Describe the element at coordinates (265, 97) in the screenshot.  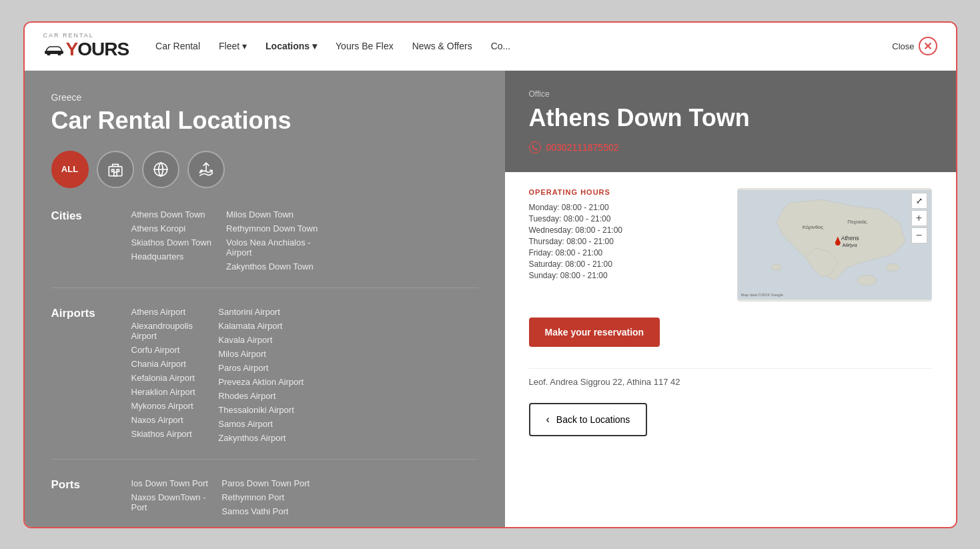
I see `country-label: Greece` at that location.